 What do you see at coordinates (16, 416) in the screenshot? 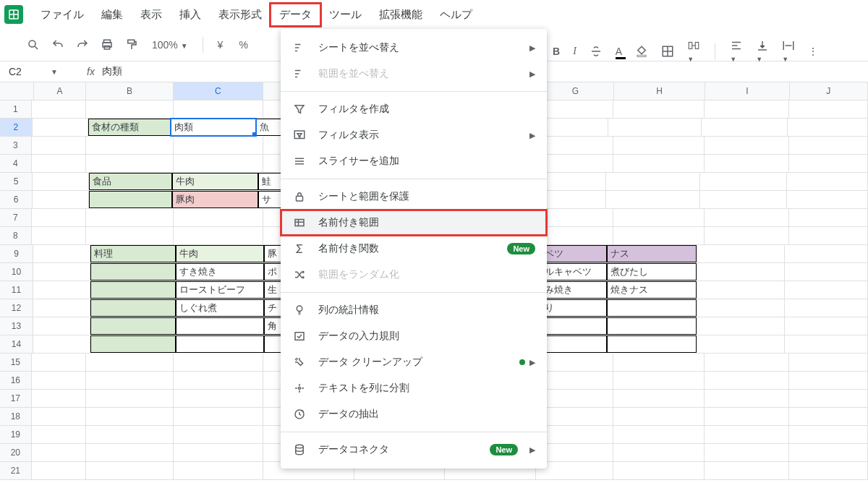
I see `row-header-18: 18` at bounding box center [16, 416].